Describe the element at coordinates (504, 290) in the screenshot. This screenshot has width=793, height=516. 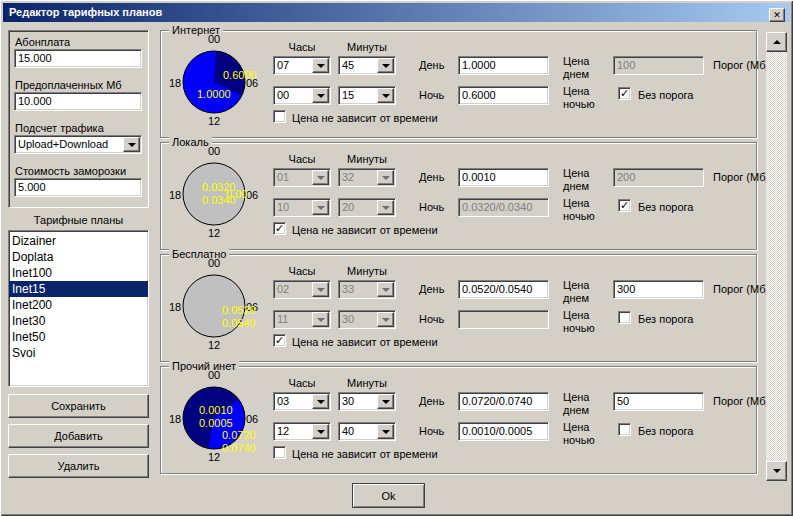
I see `day-price-input: 0.0520/0.0540` at that location.